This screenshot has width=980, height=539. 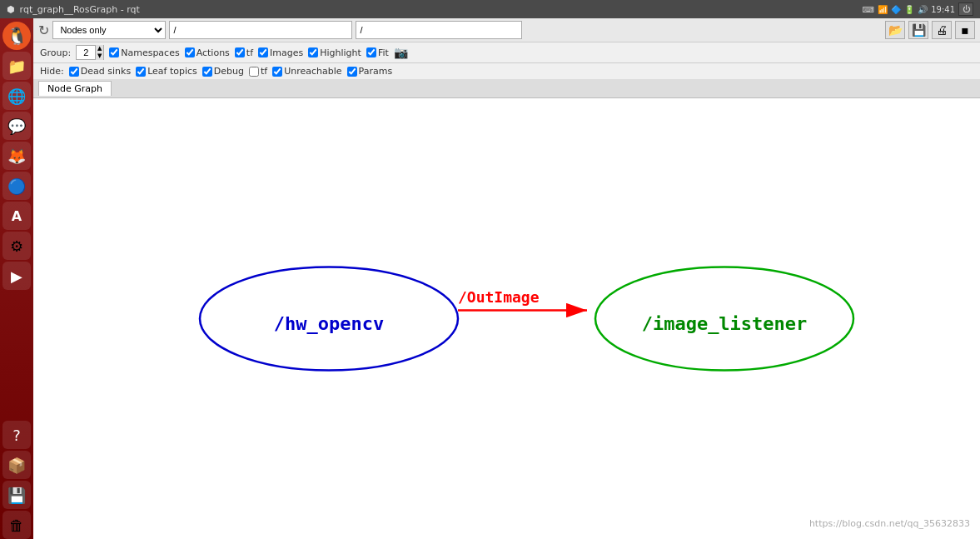 I want to click on network-icon: 📶, so click(x=883, y=10).